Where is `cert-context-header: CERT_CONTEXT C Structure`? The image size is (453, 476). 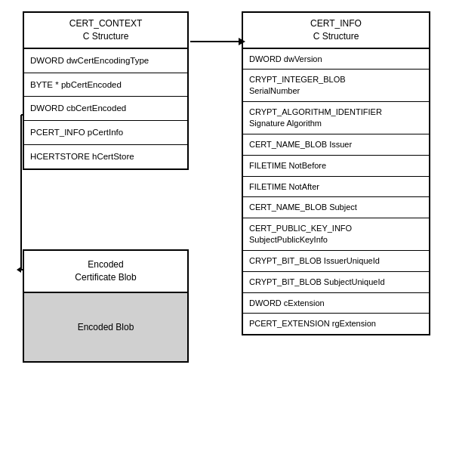 cert-context-header: CERT_CONTEXT C Structure is located at coordinates (106, 31).